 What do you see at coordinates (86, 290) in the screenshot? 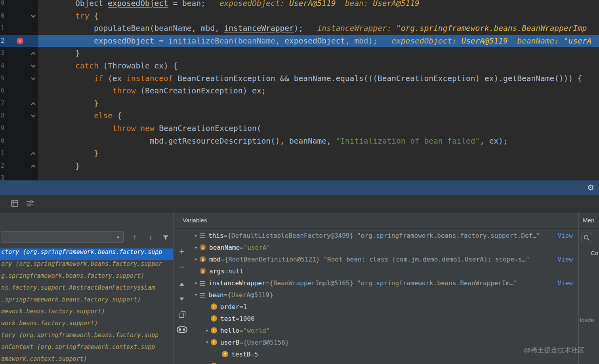
I see `stack-frame: ns.factory.support.AbstractBeanFactory$$…` at bounding box center [86, 290].